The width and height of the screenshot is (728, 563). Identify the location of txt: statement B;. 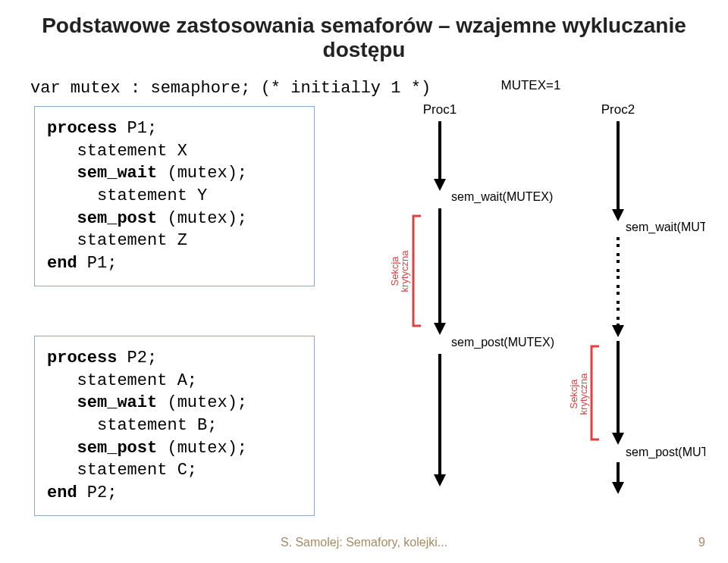
(132, 426).